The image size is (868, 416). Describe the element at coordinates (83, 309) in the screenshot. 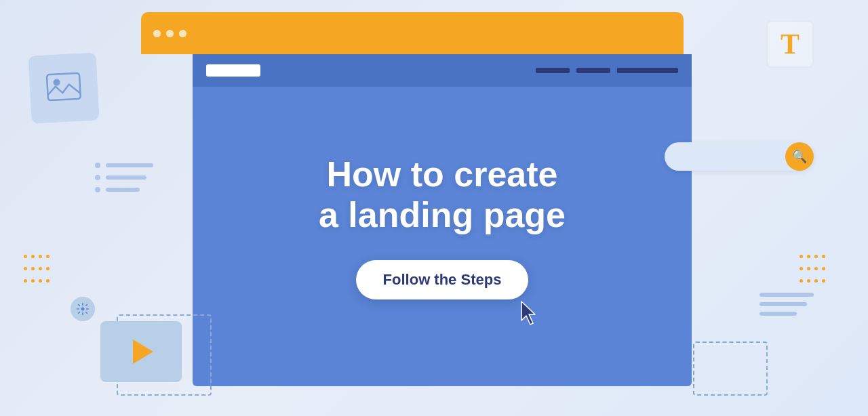

I see `gear-icon` at that location.